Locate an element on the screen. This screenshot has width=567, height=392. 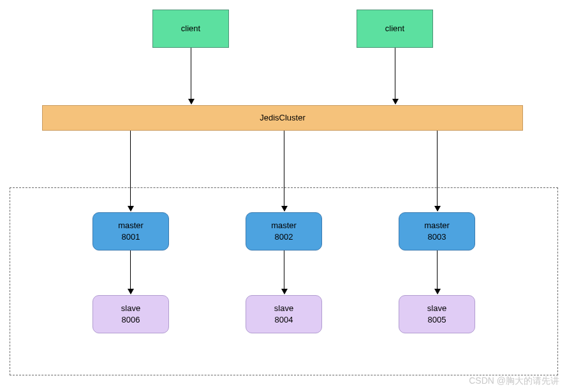
slave-port: 8005 is located at coordinates (438, 320).